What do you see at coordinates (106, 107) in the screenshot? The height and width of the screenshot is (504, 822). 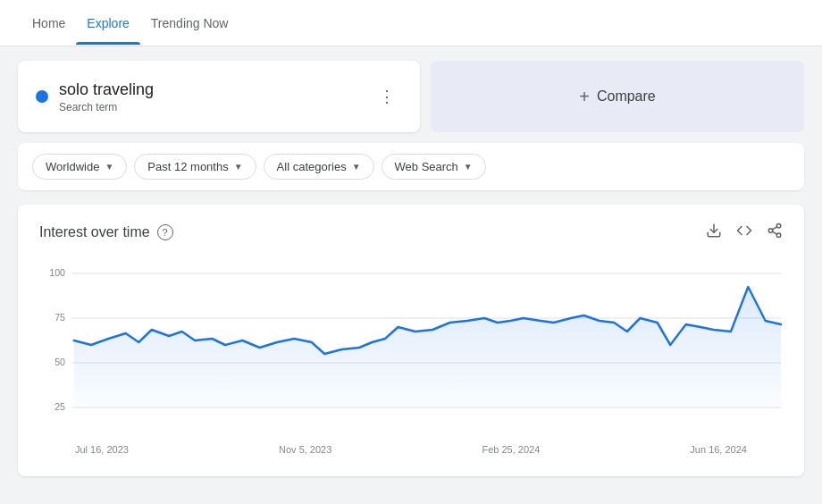 I see `search-term-subtype: Search term` at bounding box center [106, 107].